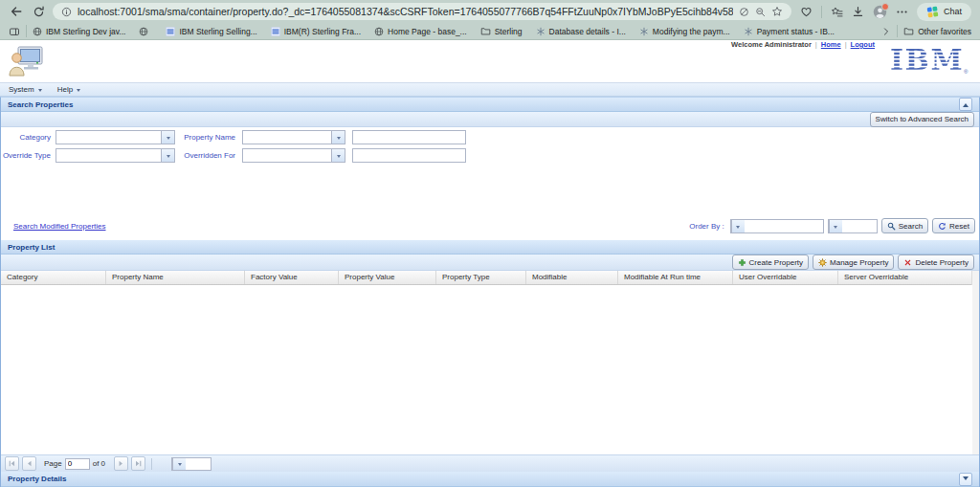 This screenshot has height=487, width=980. Describe the element at coordinates (942, 226) in the screenshot. I see `reset-icon` at that location.